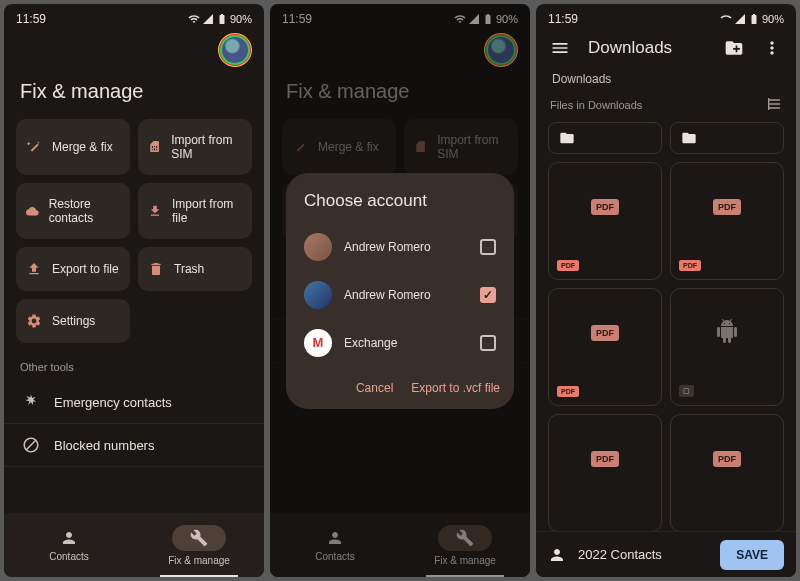  Describe the element at coordinates (32, 211) in the screenshot. I see `cloud-restore-icon` at that location.